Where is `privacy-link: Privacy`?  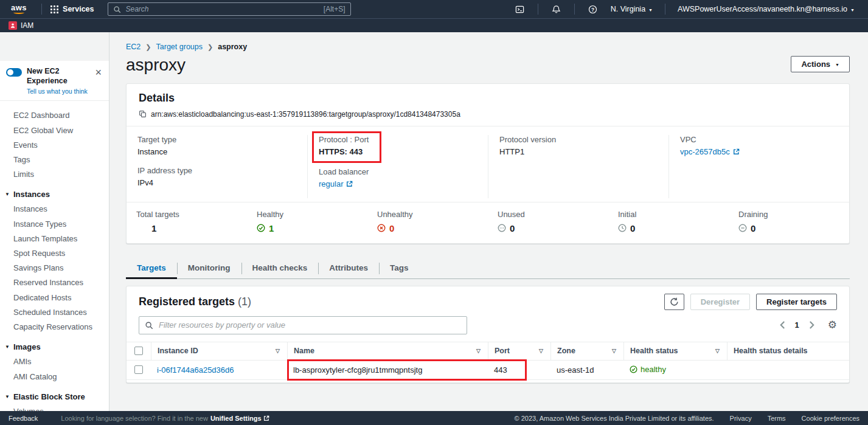 privacy-link: Privacy is located at coordinates (741, 418).